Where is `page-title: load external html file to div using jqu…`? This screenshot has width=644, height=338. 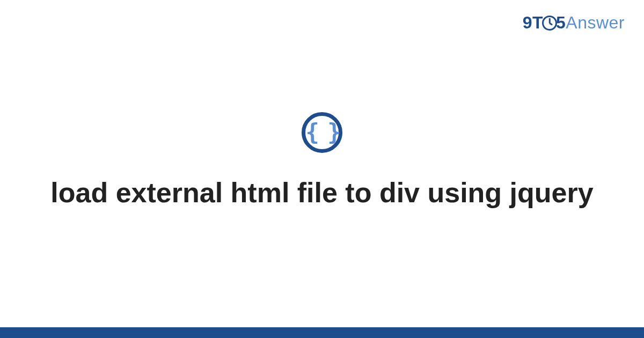 page-title: load external html file to div using jqu… is located at coordinates (322, 193).